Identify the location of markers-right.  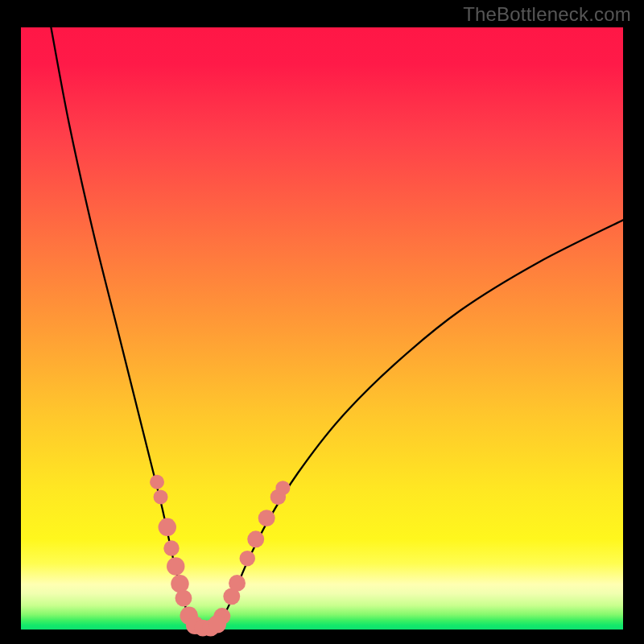
(251, 552).